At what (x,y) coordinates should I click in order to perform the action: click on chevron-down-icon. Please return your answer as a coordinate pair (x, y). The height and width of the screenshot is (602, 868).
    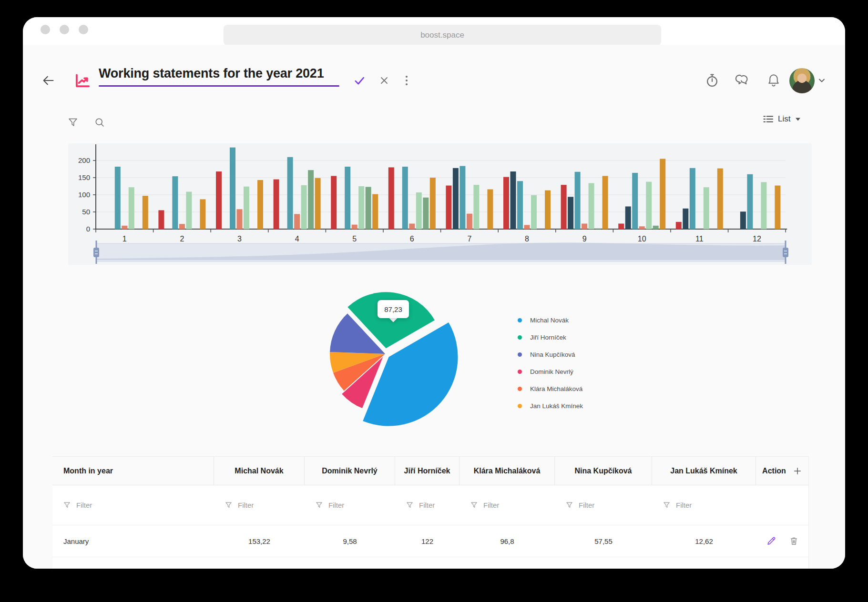
    Looking at the image, I should click on (822, 80).